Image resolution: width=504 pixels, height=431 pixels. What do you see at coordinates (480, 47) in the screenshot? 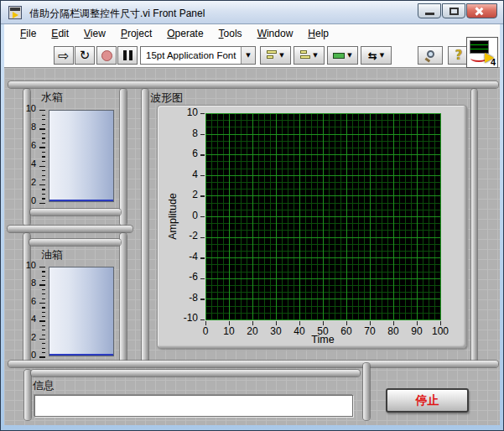
I see `waveform-mini-icon` at bounding box center [480, 47].